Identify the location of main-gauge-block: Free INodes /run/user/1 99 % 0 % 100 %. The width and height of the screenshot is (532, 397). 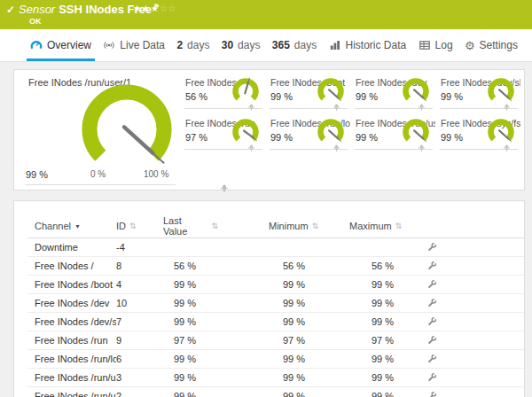
(101, 129).